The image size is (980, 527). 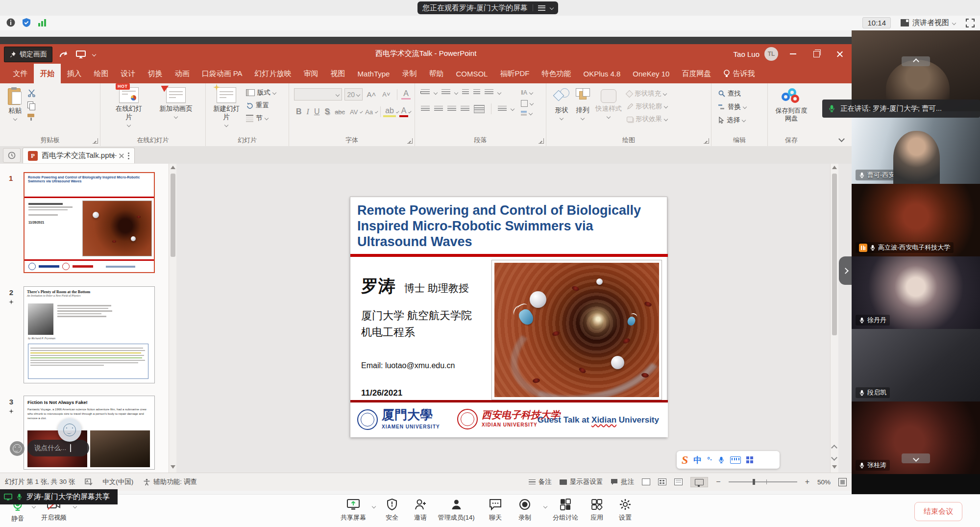 I want to click on tab-transitions: 切换, so click(x=155, y=74).